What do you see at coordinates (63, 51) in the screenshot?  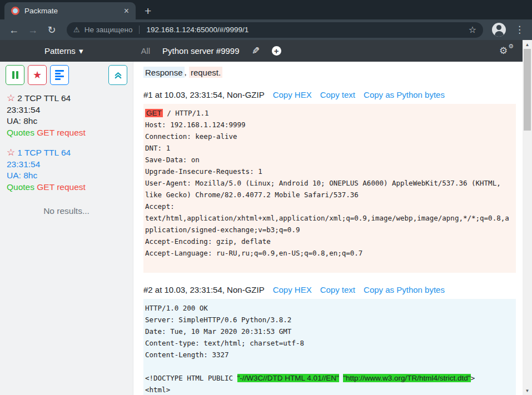 I see `patterns-dropdown: Patterns ▾` at bounding box center [63, 51].